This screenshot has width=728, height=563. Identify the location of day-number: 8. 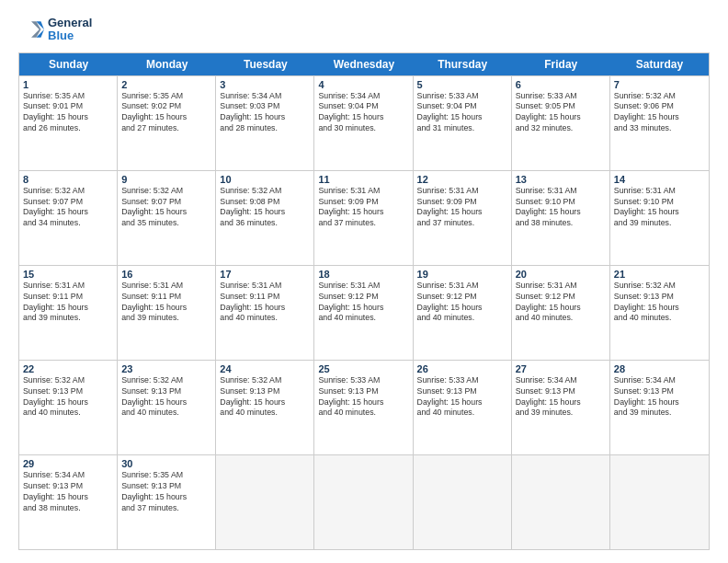
(68, 179).